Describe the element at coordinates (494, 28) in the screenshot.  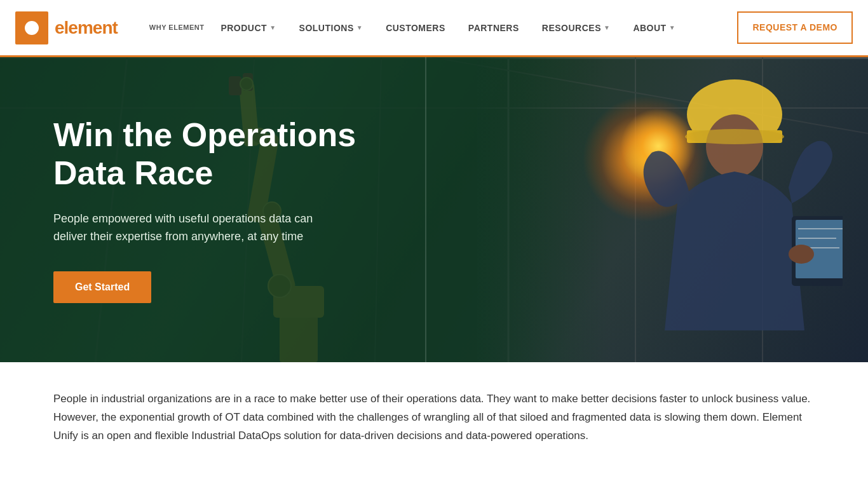
I see `nav-item-partners: PARTNERS` at that location.